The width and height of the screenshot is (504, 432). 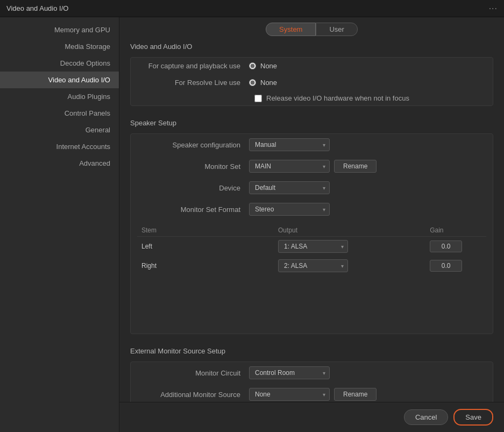 I want to click on table-row: Right 1: ALSA 2: ALSA ▾, so click(x=312, y=266).